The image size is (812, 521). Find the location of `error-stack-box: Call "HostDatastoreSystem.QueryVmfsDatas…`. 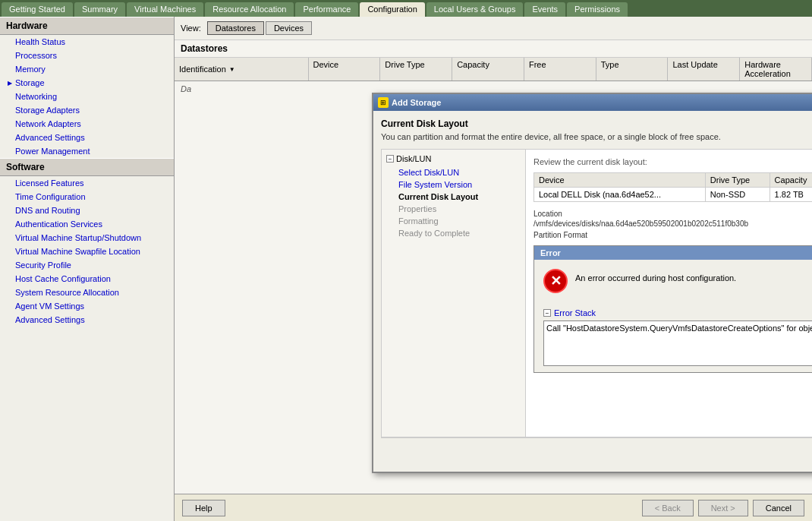

error-stack-box: Call "HostDatastoreSystem.QueryVmfsDatas… is located at coordinates (678, 343).